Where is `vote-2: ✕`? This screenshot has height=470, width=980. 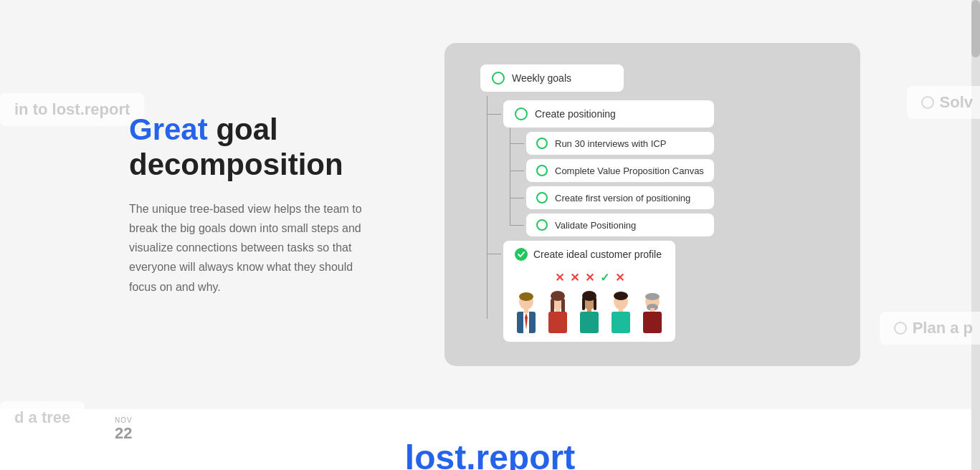
vote-2: ✕ is located at coordinates (575, 278).